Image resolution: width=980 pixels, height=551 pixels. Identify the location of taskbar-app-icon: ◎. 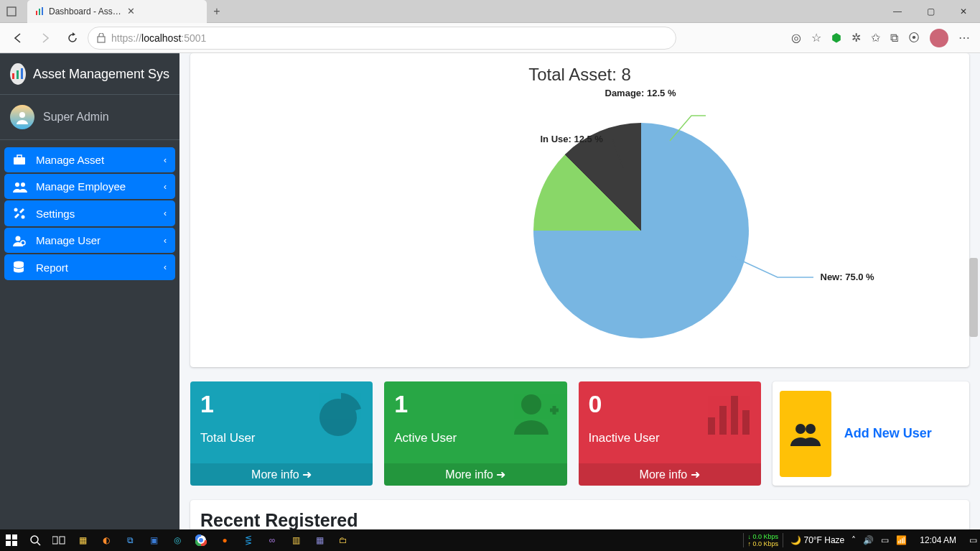
(177, 540).